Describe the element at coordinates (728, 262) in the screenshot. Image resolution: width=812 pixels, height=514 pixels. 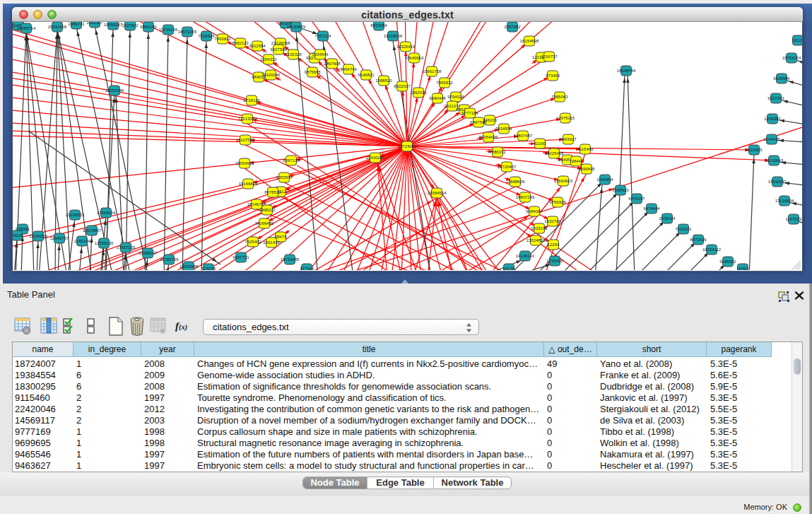
I see `svg-text: 9245652` at that location.